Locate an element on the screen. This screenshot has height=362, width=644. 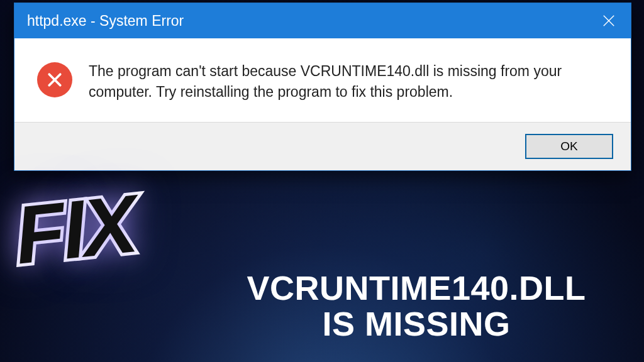
caption-text: VCRUNTIME140.DLL IS MISSING is located at coordinates (416, 305).